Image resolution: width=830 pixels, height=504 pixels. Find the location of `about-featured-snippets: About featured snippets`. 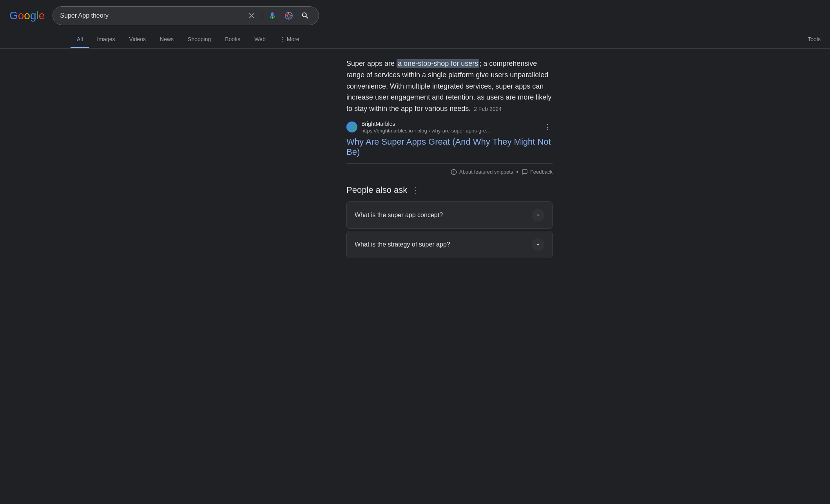

about-featured-snippets: About featured snippets is located at coordinates (482, 172).